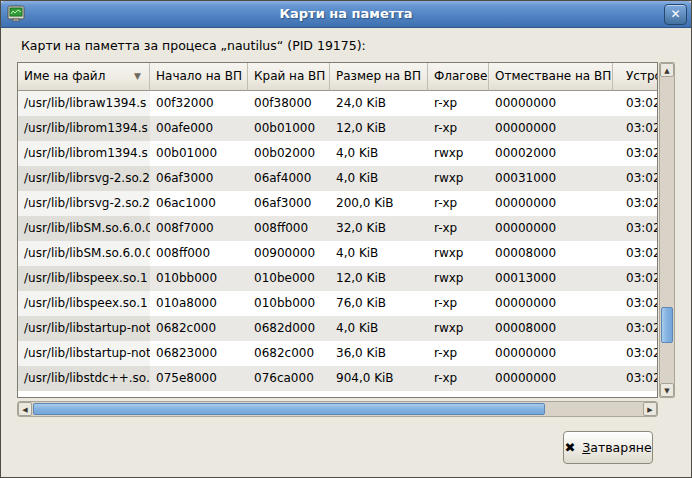 The image size is (692, 478). Describe the element at coordinates (338, 228) in the screenshot. I see `table-row: /usr/lib/libSM.so.6.0.0008f7000008ff0003…` at that location.